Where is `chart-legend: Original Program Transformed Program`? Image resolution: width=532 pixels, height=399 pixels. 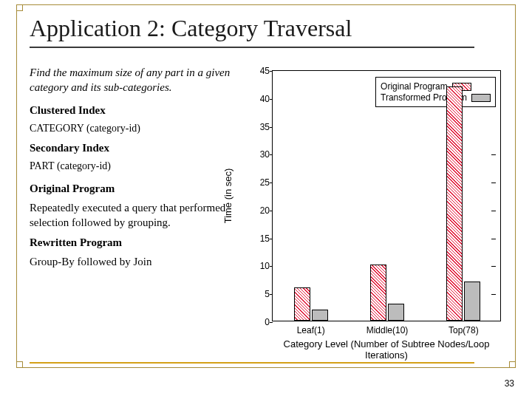 chart-legend: Original Program Transformed Program is located at coordinates (436, 92).